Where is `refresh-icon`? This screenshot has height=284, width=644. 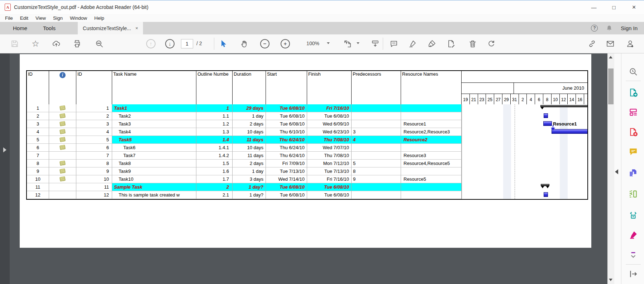
refresh-icon is located at coordinates (491, 44).